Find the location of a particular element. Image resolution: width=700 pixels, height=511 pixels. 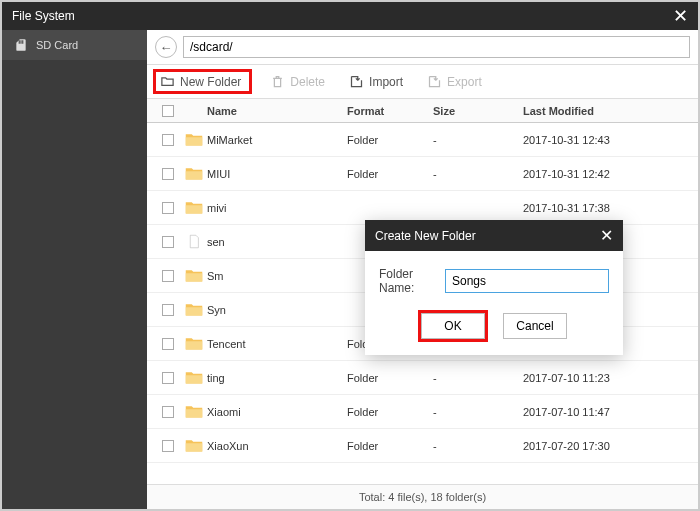

col-name: Name is located at coordinates (277, 111).